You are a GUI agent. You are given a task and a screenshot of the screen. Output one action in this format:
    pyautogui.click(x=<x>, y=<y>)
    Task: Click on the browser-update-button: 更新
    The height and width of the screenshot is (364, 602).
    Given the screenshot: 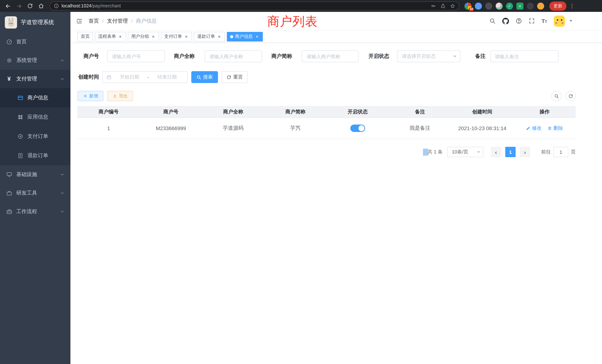 What is the action you would take?
    pyautogui.click(x=558, y=6)
    